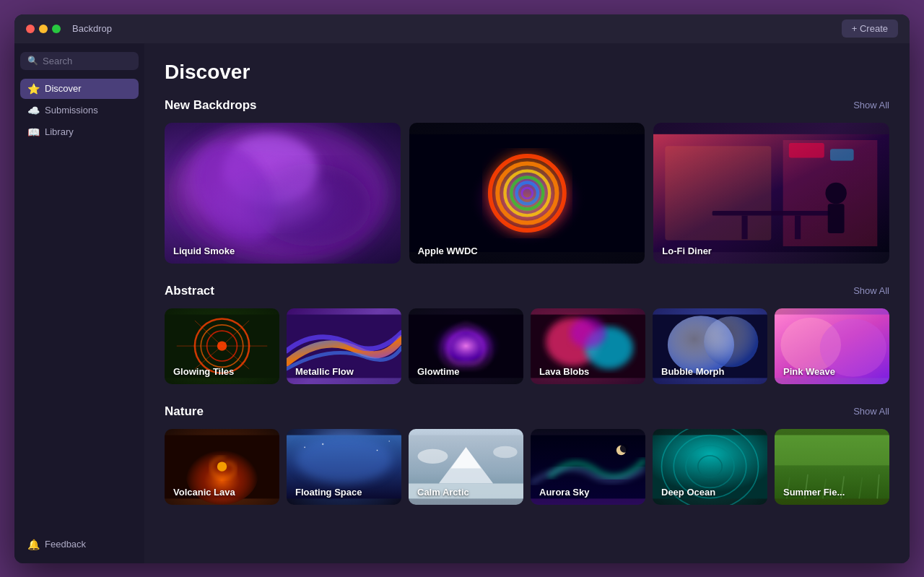  I want to click on sidebar-label-discover: Discover, so click(64, 88).